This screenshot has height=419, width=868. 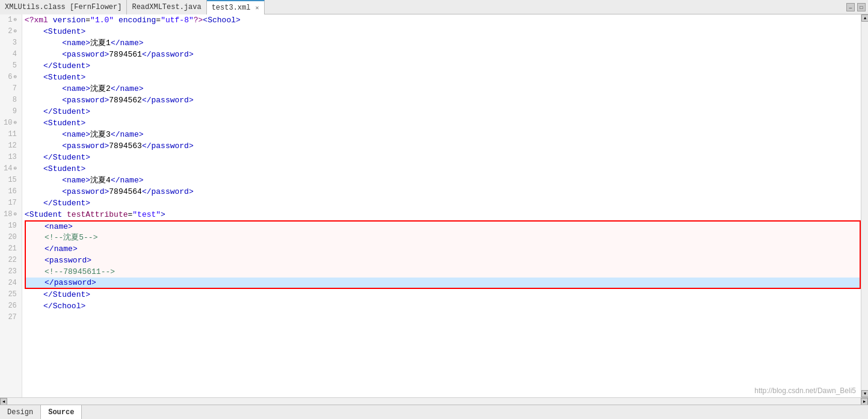 I want to click on line-num-text: 25, so click(x=12, y=295).